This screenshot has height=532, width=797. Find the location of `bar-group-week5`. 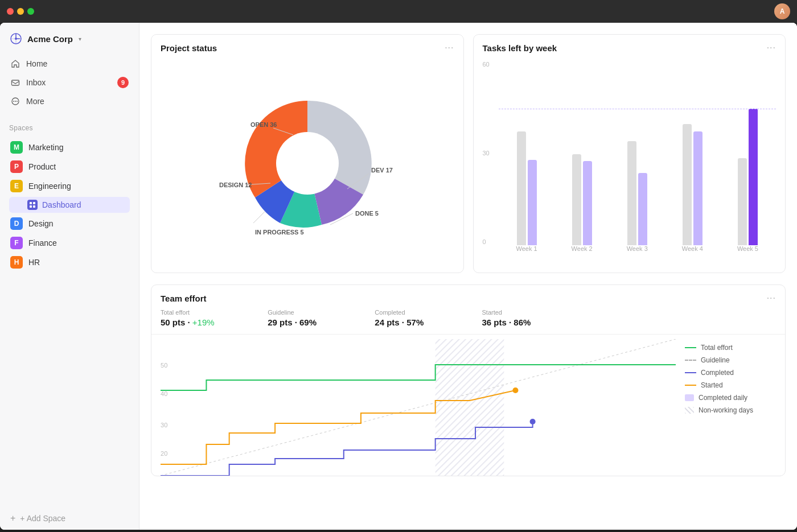

bar-group-week5 is located at coordinates (748, 152).